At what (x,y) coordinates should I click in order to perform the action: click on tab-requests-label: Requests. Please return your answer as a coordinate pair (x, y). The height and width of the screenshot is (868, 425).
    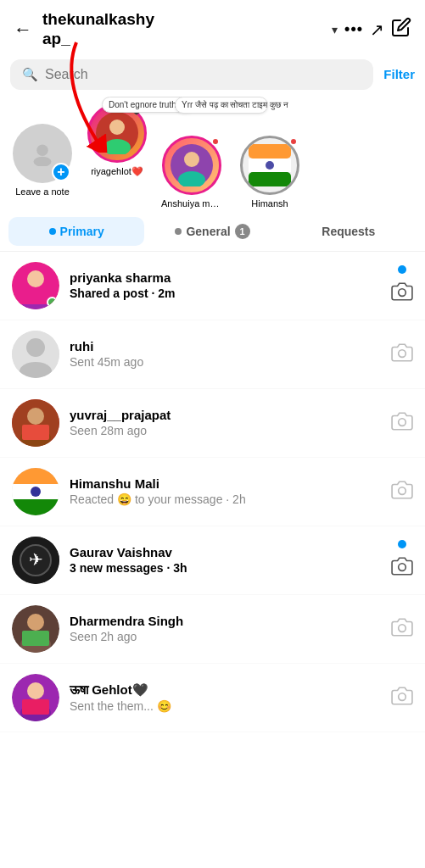
    Looking at the image, I should click on (348, 231).